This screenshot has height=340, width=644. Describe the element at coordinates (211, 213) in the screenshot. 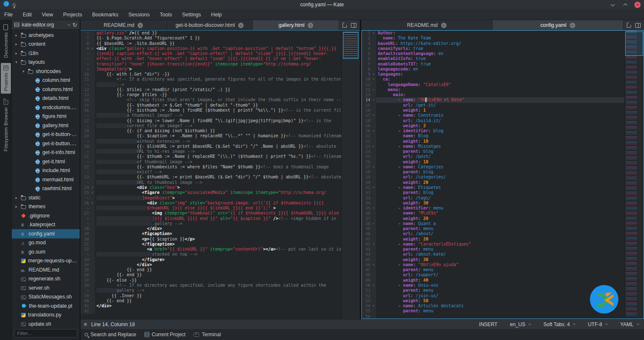

I see `code-line: 27 <img itemprop="thumbnail" src="{{ if …` at that location.